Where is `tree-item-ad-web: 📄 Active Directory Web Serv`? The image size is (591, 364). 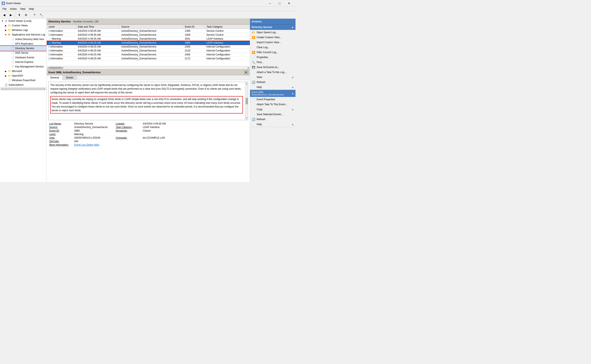
tree-item-ad-web: 📄 Active Directory Web Serv is located at coordinates (23, 39).